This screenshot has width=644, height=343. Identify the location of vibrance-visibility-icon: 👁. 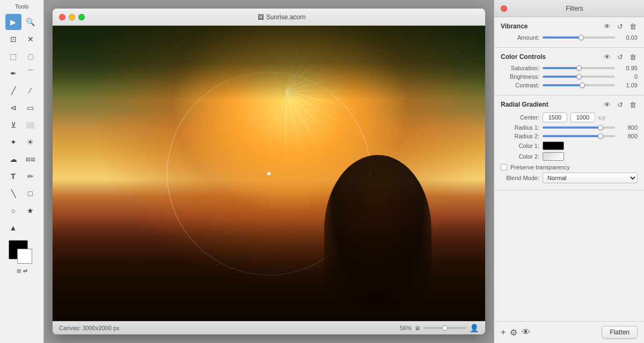
(607, 26).